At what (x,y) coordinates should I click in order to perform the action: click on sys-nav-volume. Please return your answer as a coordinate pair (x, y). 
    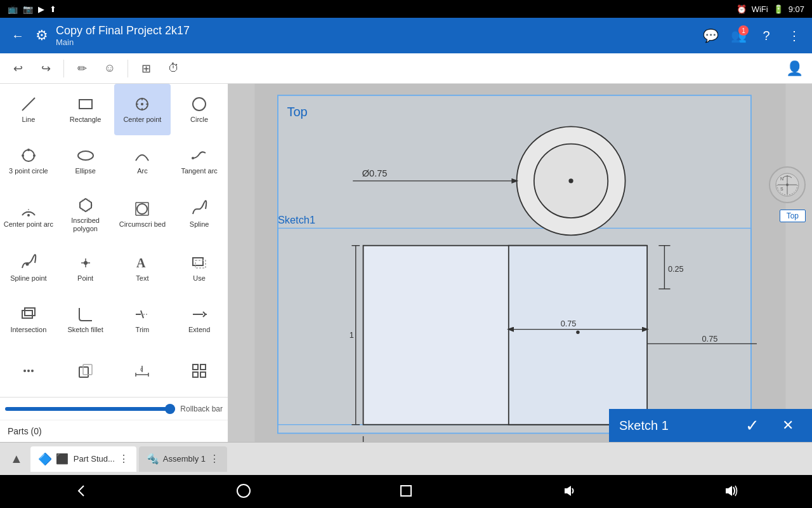
    Looking at the image, I should click on (568, 491).